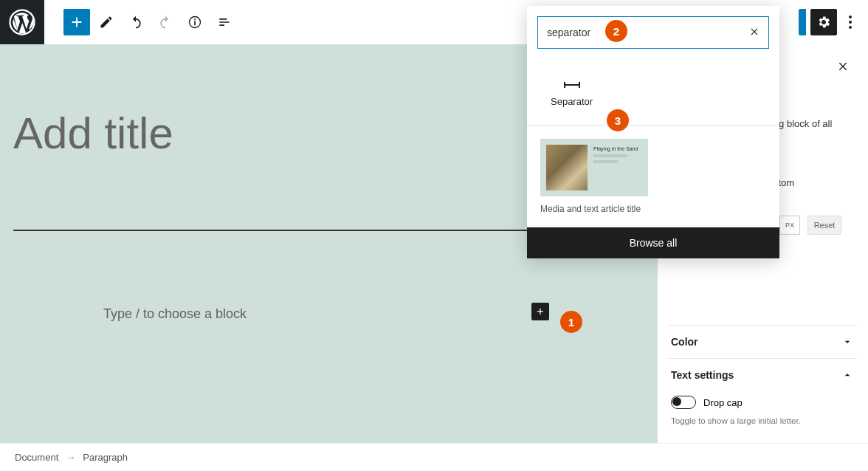 The height and width of the screenshot is (471, 868). Describe the element at coordinates (572, 85) in the screenshot. I see `separator-icon` at that location.